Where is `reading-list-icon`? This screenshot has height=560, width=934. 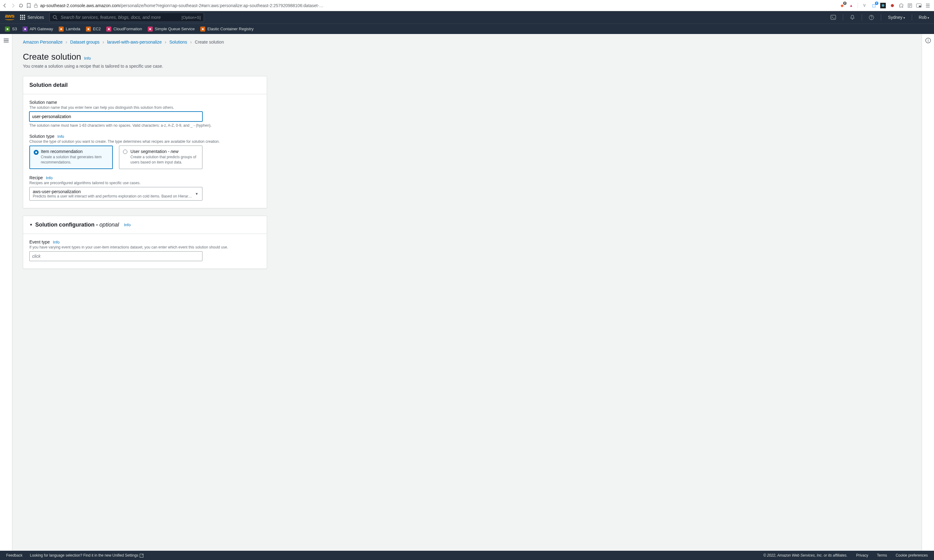 reading-list-icon is located at coordinates (910, 5).